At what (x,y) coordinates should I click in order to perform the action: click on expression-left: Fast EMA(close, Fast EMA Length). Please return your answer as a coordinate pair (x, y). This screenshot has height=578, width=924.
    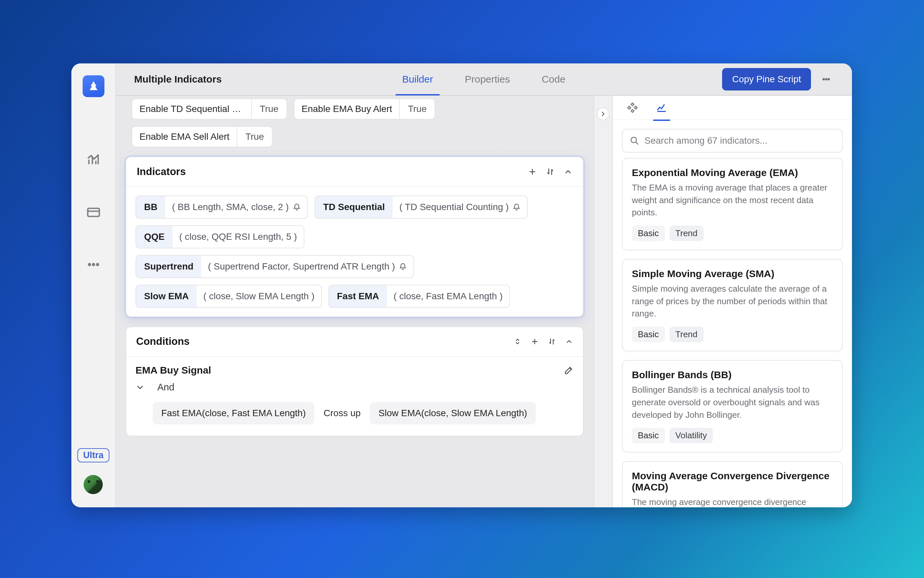
    Looking at the image, I should click on (233, 413).